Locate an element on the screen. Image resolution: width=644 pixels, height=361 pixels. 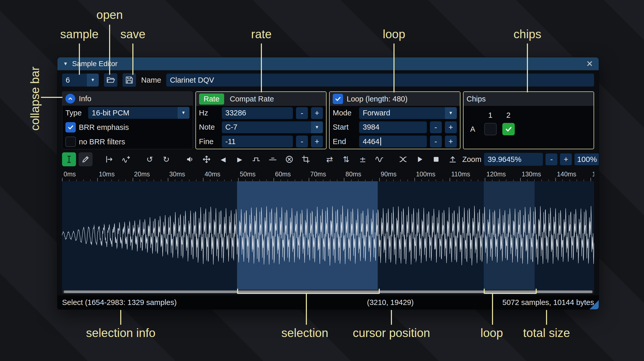
note-select: C-7 ▼ is located at coordinates (272, 127).